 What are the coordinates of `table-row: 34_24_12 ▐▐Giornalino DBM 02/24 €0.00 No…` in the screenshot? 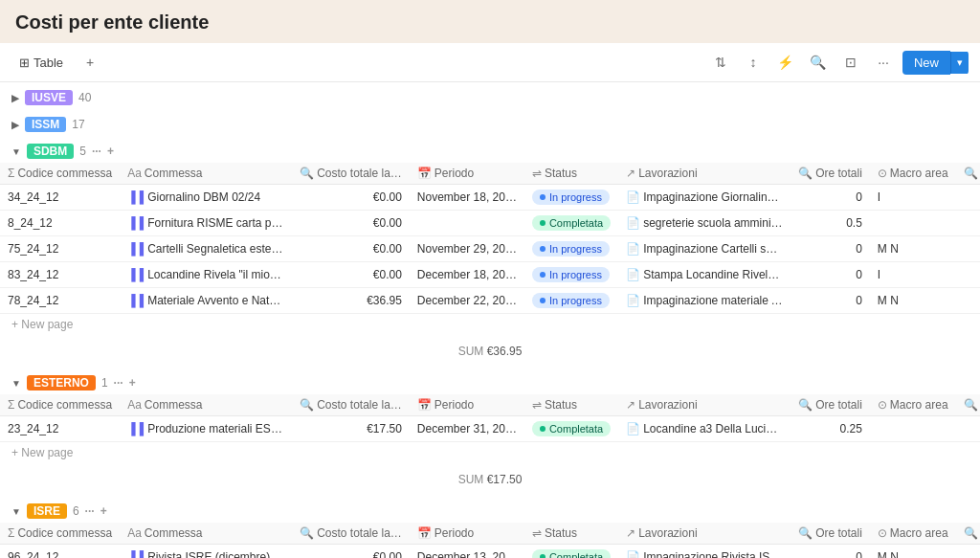 It's located at (490, 197).